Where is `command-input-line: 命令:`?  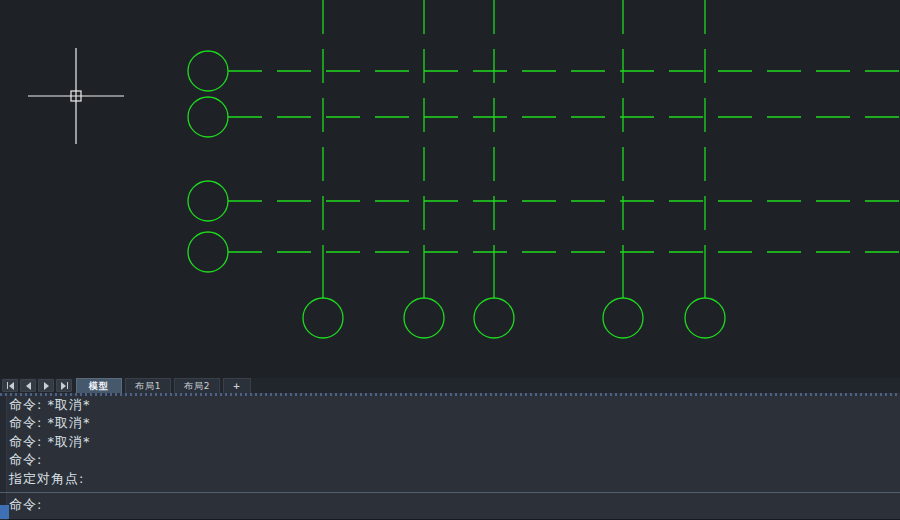
command-input-line: 命令: is located at coordinates (449, 506).